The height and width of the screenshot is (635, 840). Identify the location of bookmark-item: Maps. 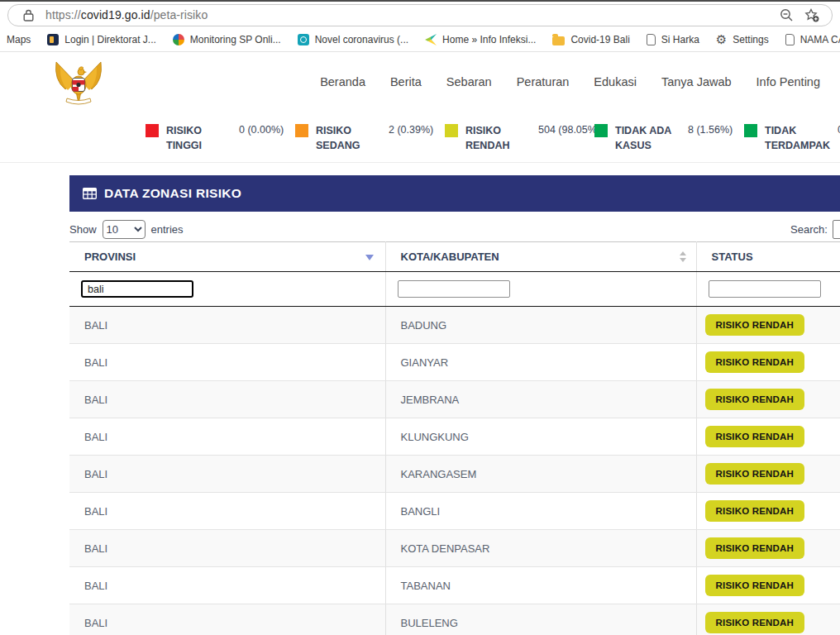
(18, 40).